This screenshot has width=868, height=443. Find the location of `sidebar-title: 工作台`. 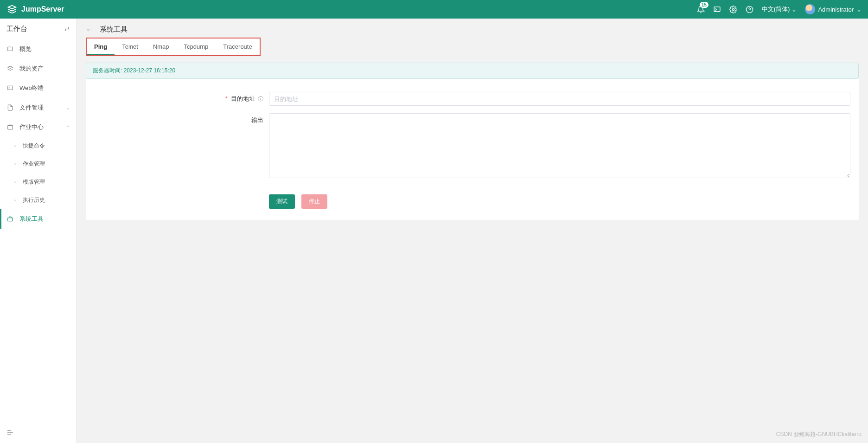

sidebar-title: 工作台 is located at coordinates (17, 29).